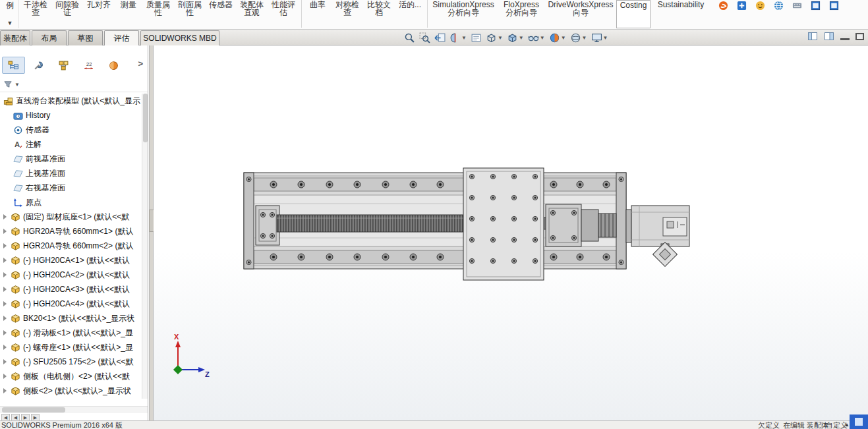  What do you see at coordinates (180, 38) in the screenshot?
I see `tab-solidworks-mbd: SOLIDWORKS MBD` at bounding box center [180, 38].